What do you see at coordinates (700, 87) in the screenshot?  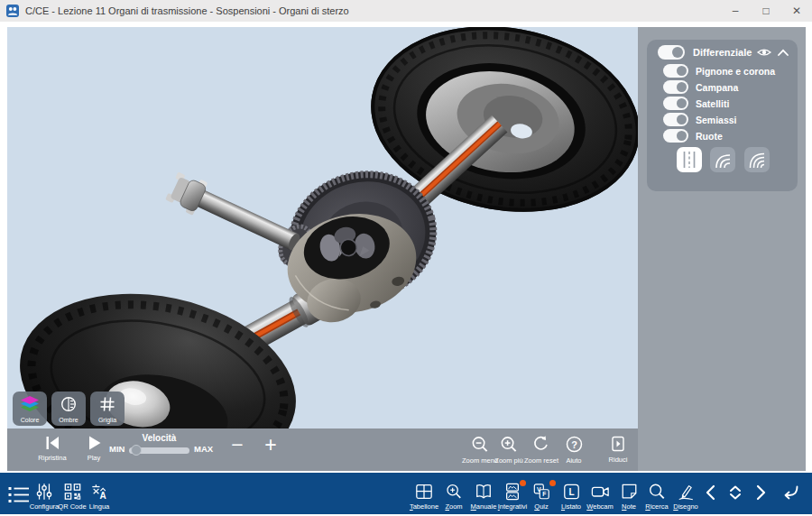 I see `layer-row-campana: Campana` at bounding box center [700, 87].